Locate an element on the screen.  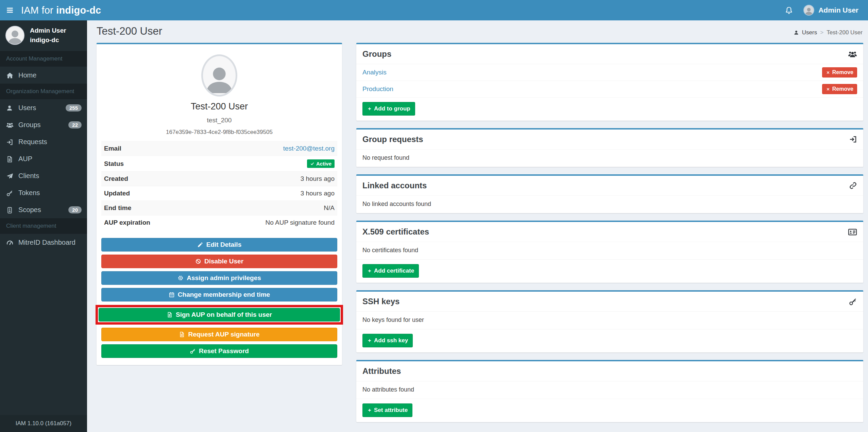
ssh-keys-card: SSH keys No keys found for user Add ssh … is located at coordinates (610, 322).